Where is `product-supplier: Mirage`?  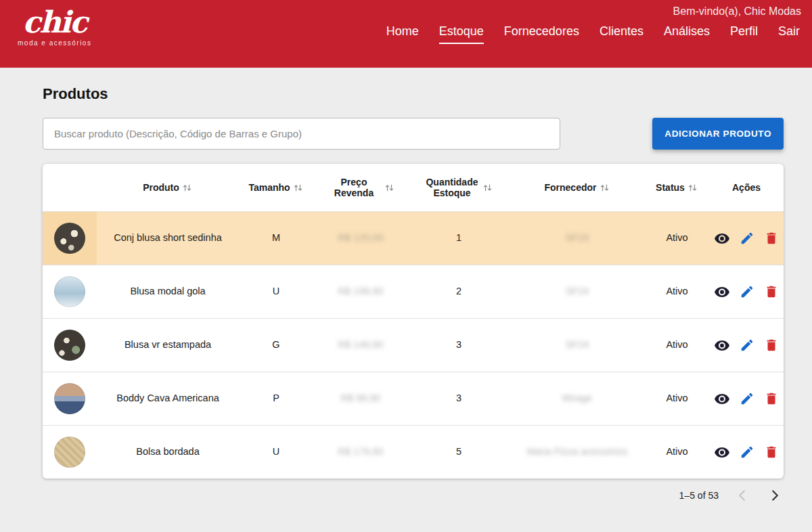
product-supplier: Mirage is located at coordinates (577, 399).